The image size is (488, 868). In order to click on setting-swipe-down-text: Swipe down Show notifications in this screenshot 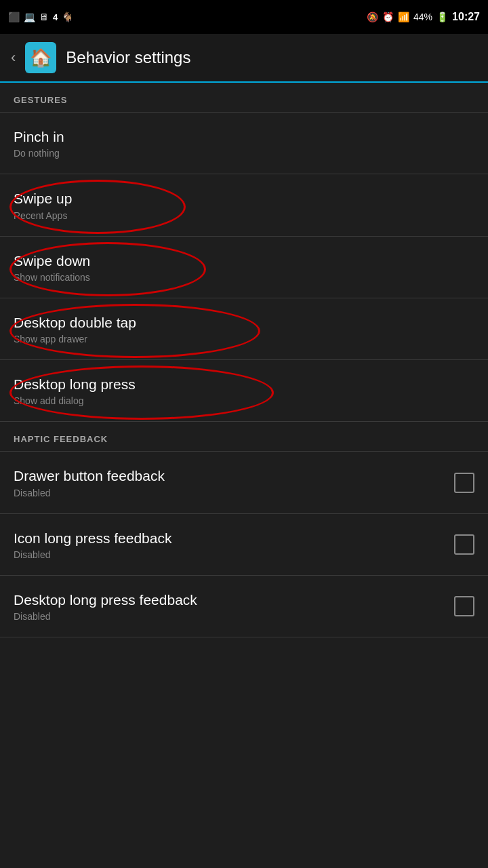, I will do `click(244, 267)`.